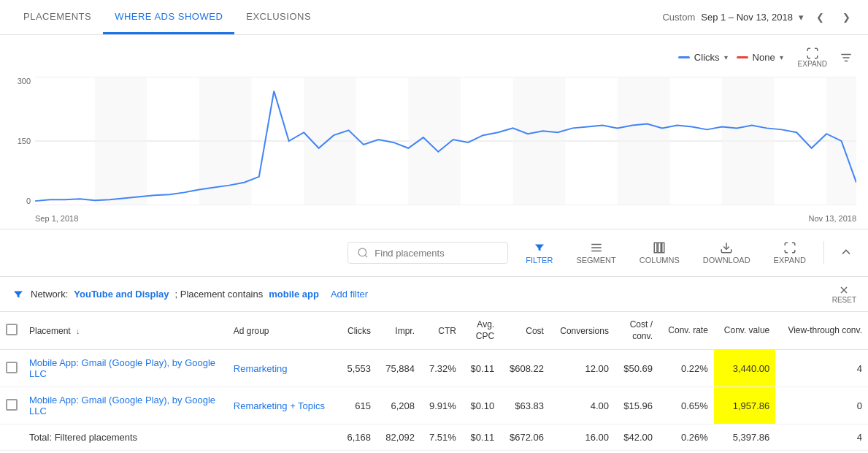  What do you see at coordinates (727, 253) in the screenshot?
I see `download-button: DOWNLOAD` at bounding box center [727, 253].